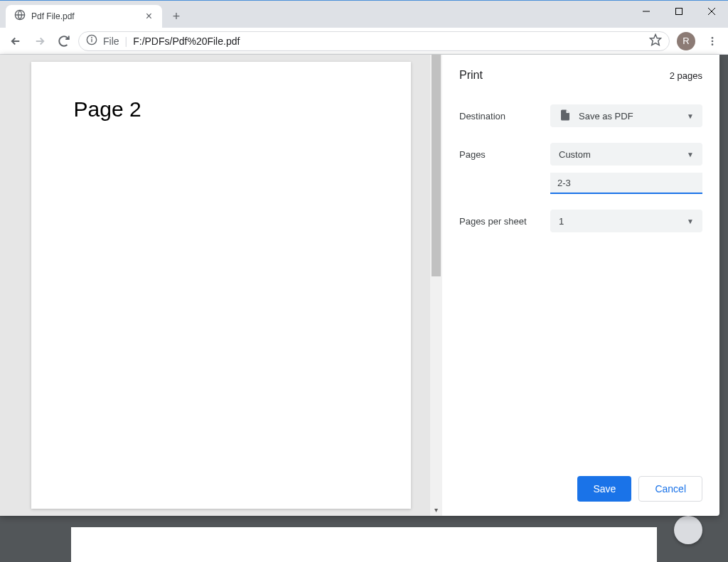 This screenshot has width=728, height=562. Describe the element at coordinates (20, 16) in the screenshot. I see `globe-icon` at that location.